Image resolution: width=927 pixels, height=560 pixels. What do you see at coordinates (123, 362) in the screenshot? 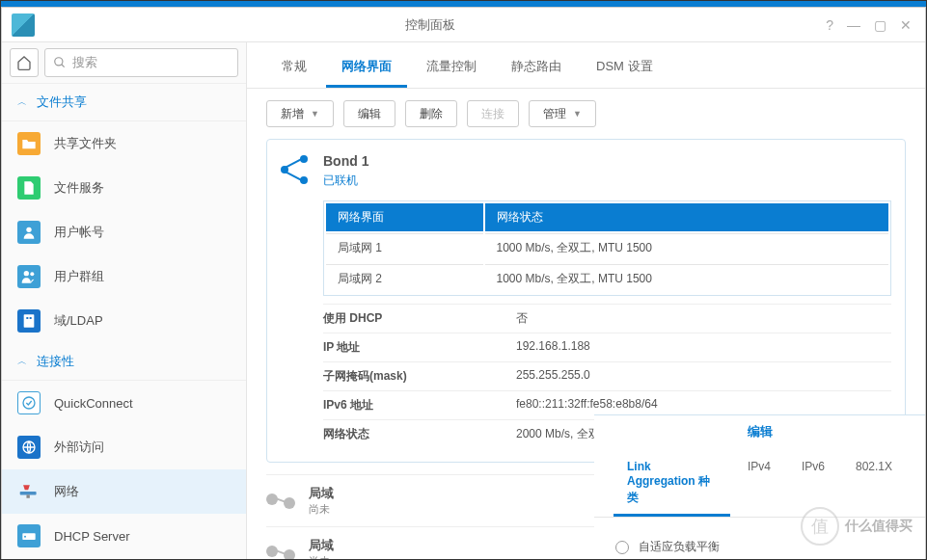
I see `section-connectivity: ︿ 连接性` at bounding box center [123, 362].